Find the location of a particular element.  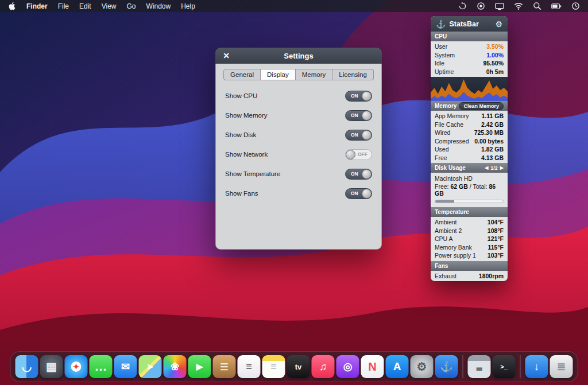

menu-item-edit: Edit is located at coordinates (85, 6).